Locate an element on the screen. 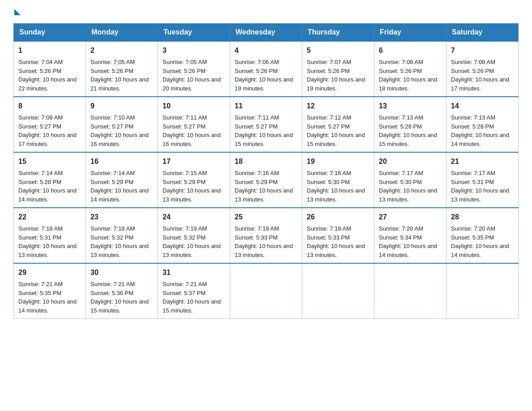 The image size is (532, 411). sunset-text: Sunset: 5:29 PM is located at coordinates (256, 182).